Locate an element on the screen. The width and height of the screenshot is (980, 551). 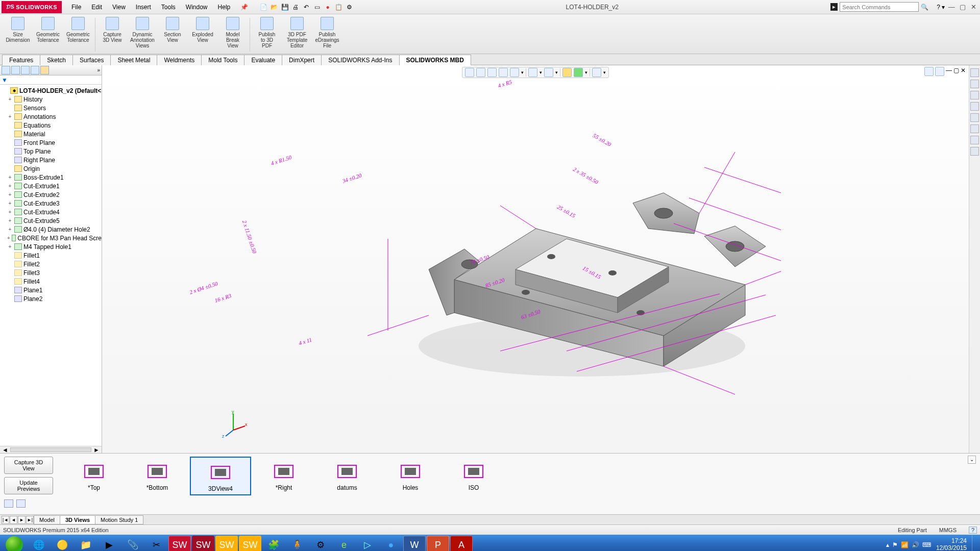
tab-sheet-metal: Sheet Metal is located at coordinates (134, 60).